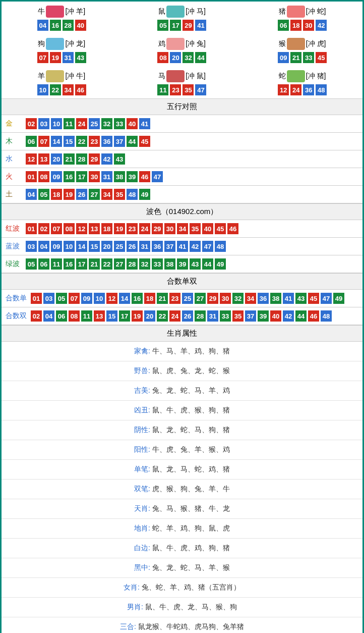 The width and height of the screenshot is (364, 633). Describe the element at coordinates (62, 90) in the screenshot. I see `ball-row: 10223446` at that location.